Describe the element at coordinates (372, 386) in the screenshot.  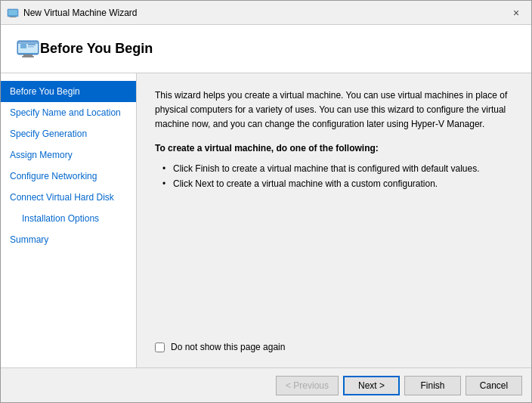
I see `next-button: Next >` at that location.